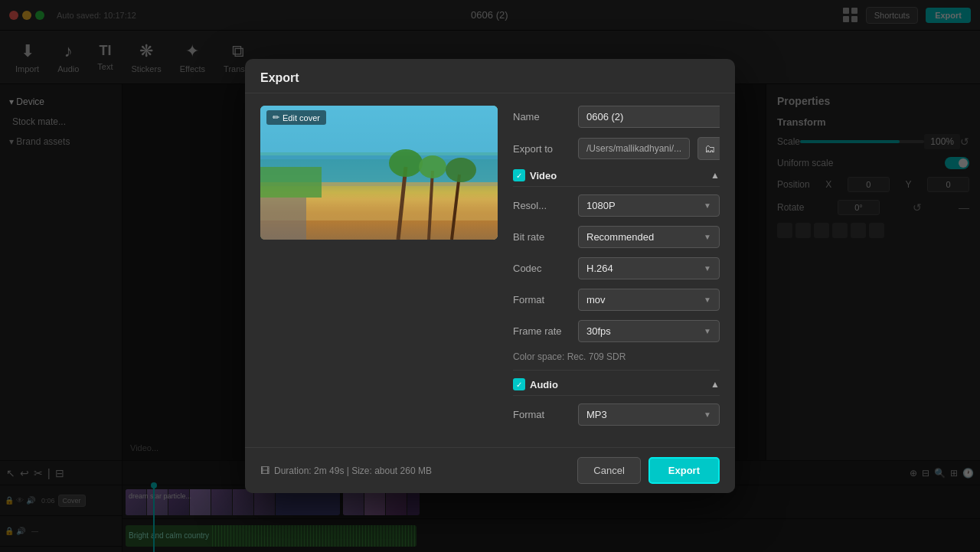 The height and width of the screenshot is (552, 980). I want to click on resolution-row: Resol... 1080P ▼, so click(616, 205).